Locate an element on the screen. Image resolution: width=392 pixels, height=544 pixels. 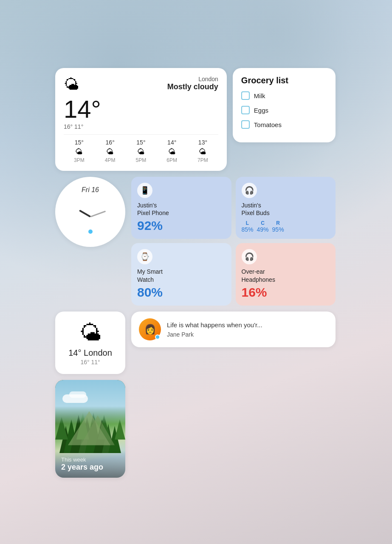
row-3: 🌤 14° London 16° 11° 👩 Life is what happ… is located at coordinates (195, 343).